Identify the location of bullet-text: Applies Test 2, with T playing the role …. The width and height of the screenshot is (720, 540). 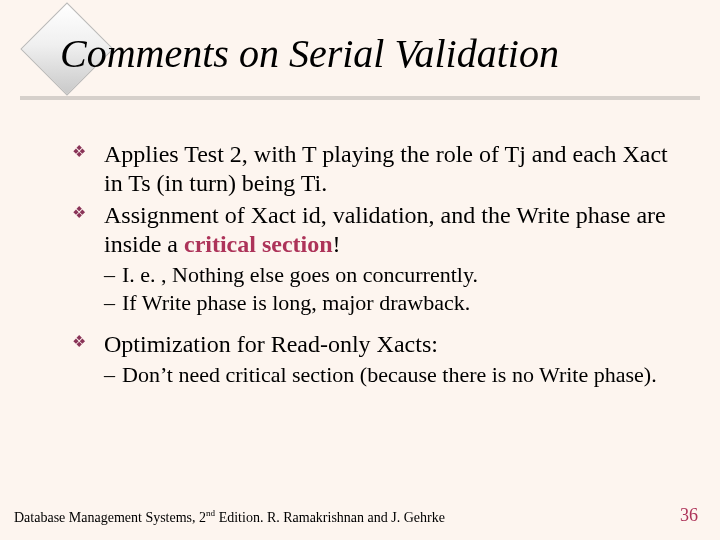
(386, 168).